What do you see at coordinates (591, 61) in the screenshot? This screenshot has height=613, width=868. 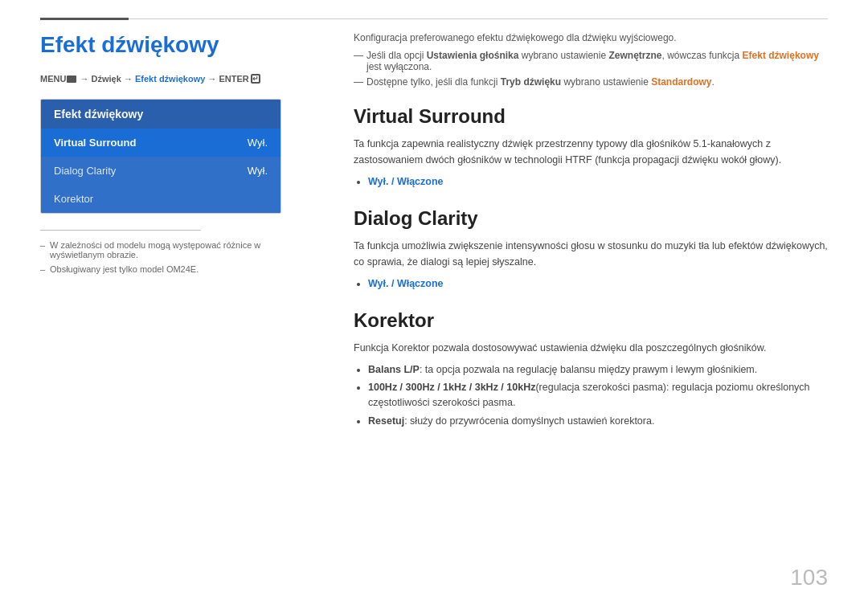 I see `bullet-note-1: Jeśli dla opcji Ustawienia głośnika wybr…` at bounding box center [591, 61].